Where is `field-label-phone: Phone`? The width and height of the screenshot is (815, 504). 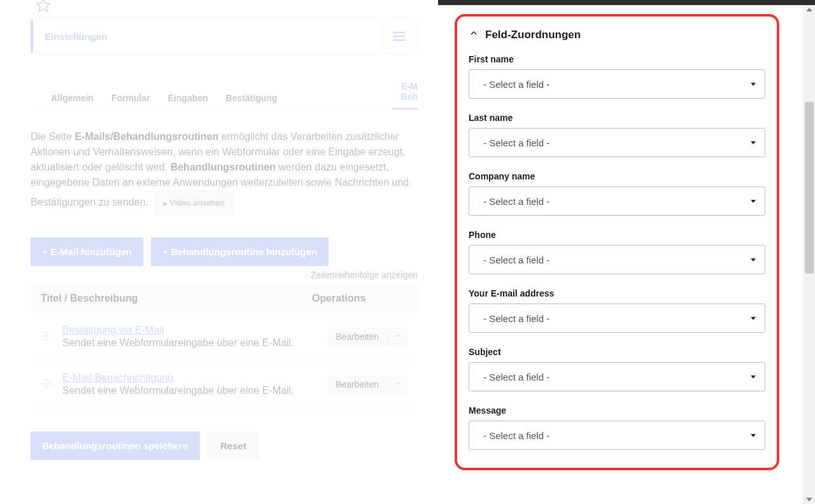 field-label-phone: Phone is located at coordinates (617, 235).